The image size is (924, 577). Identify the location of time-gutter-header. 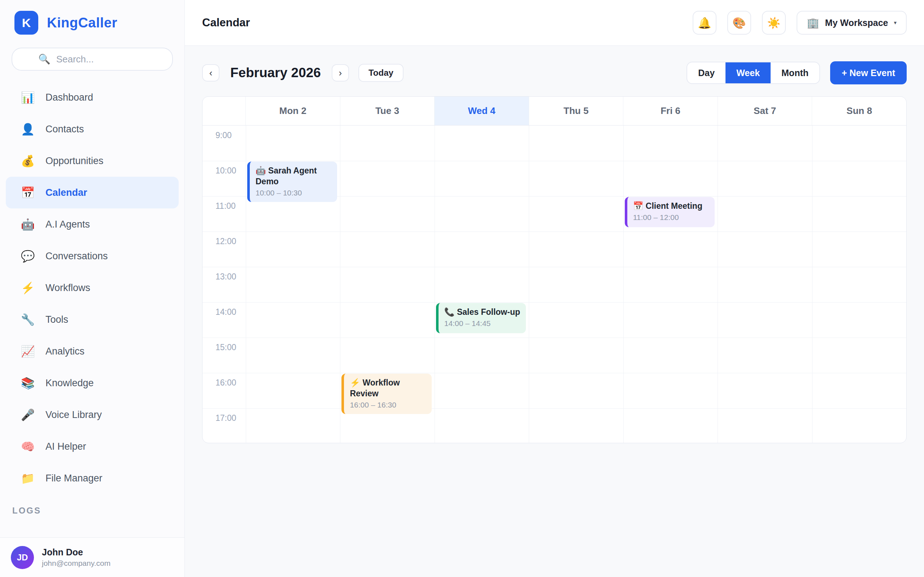
(224, 111).